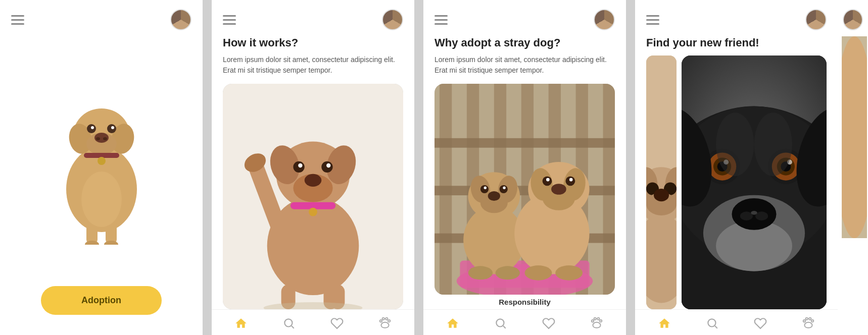 This screenshot has width=868, height=335. Describe the element at coordinates (737, 43) in the screenshot. I see `screen4-title: Find your new friend!` at that location.